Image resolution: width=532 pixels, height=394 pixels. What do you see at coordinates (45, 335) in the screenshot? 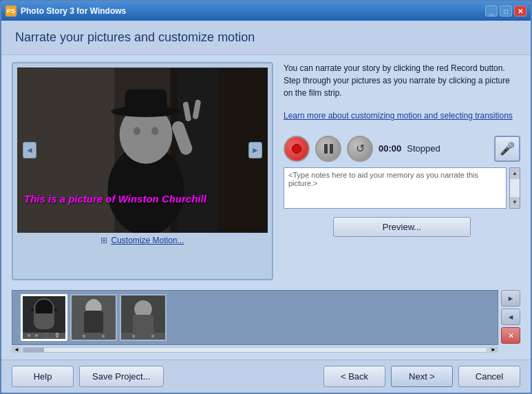
I see `thumb-ctrl-icon: 🎵` at bounding box center [45, 335].